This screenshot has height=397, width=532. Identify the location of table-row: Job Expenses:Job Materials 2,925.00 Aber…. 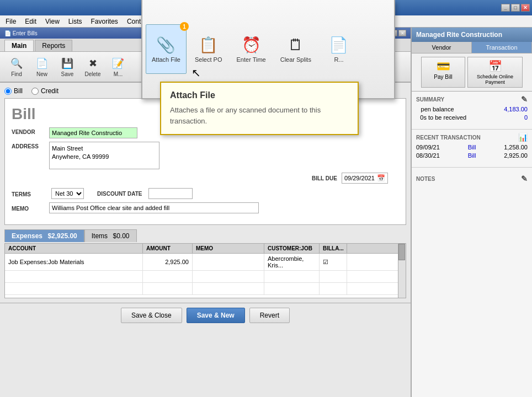
(205, 262).